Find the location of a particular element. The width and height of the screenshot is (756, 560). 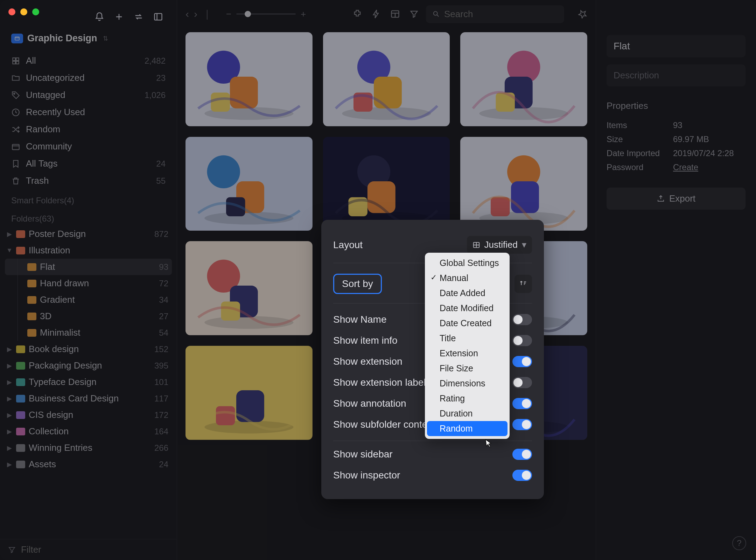

sort-option-date-modified: Date Modified is located at coordinates (467, 308).